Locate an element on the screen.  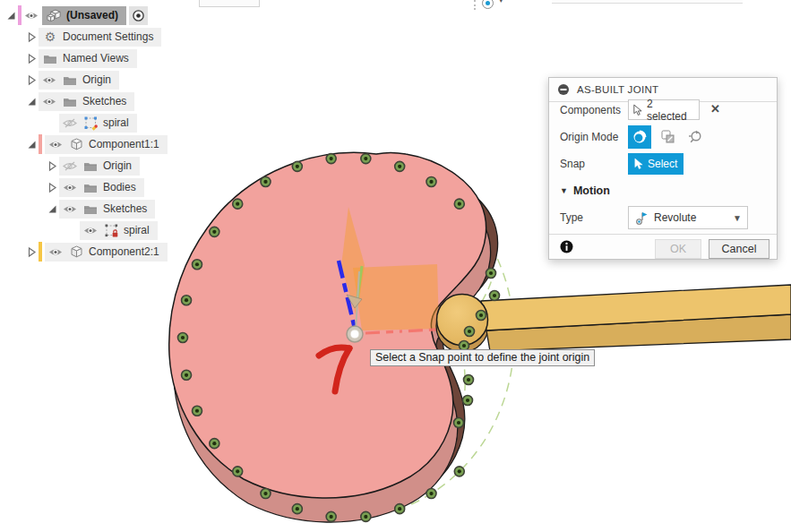
tree-item-label: Origin is located at coordinates (97, 80).